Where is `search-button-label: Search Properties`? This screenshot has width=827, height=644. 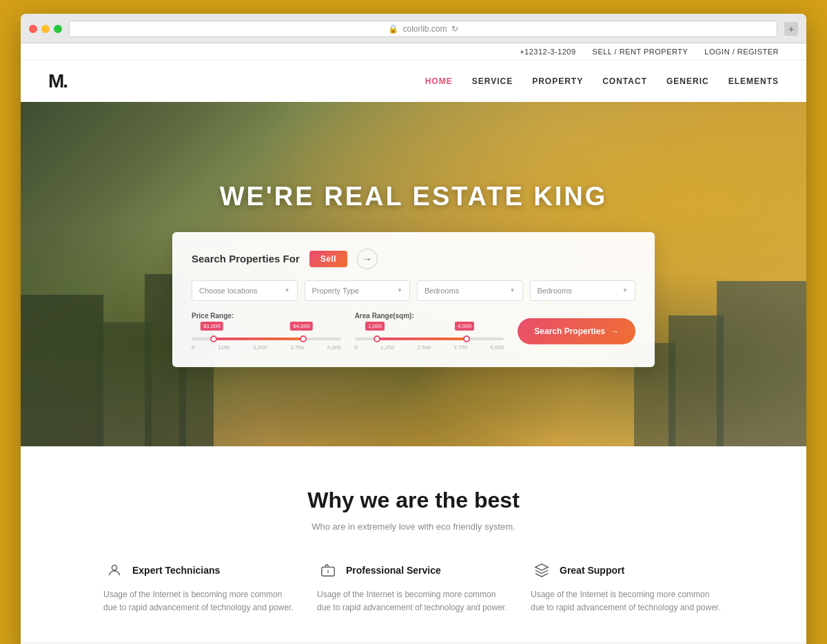 search-button-label: Search Properties is located at coordinates (569, 331).